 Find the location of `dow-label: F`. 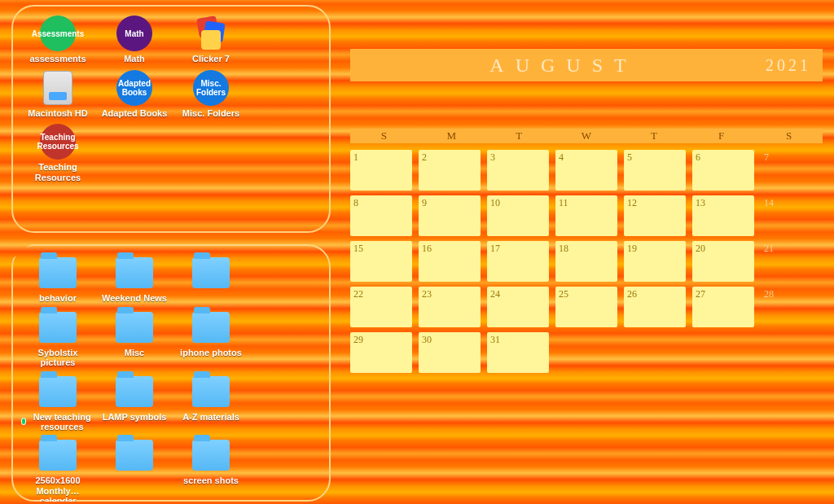

dow-label: F is located at coordinates (722, 136).